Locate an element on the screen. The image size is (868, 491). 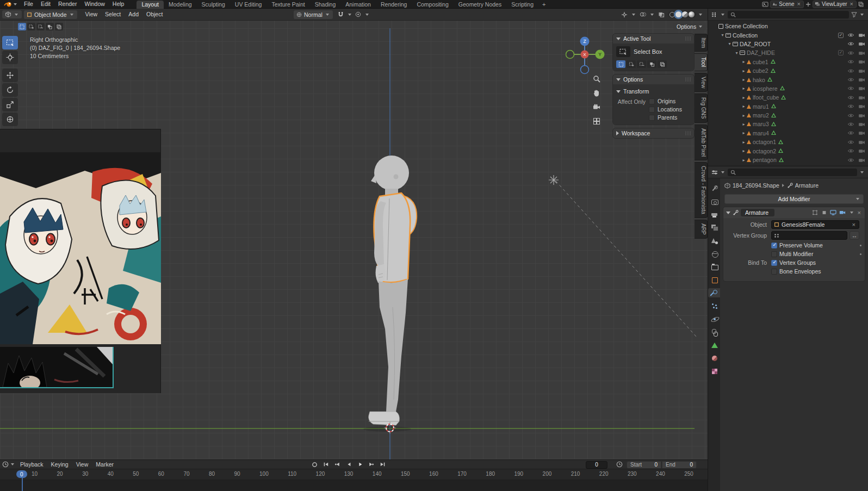
outliner-options-arrow is located at coordinates (862, 15).